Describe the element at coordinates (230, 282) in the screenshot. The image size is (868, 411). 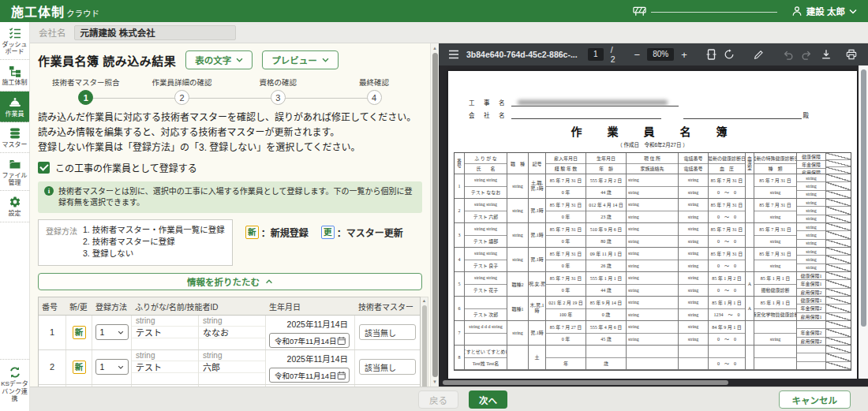
I see `collapse-info-button: 情報を折りたたむ` at that location.